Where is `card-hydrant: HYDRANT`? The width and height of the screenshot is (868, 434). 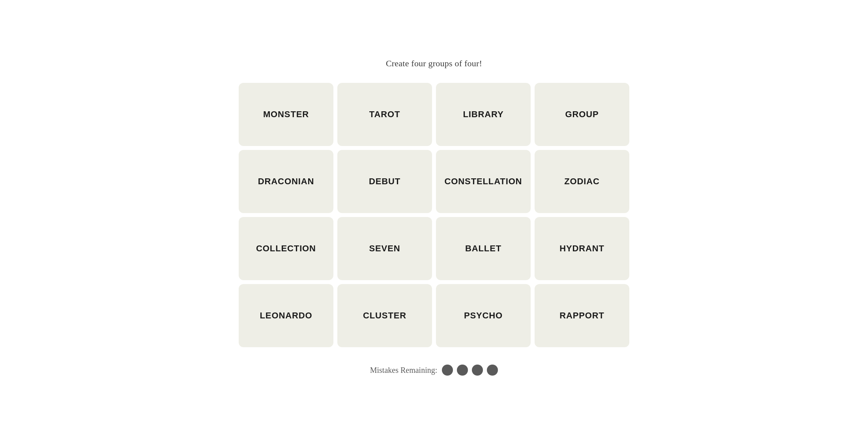 card-hydrant: HYDRANT is located at coordinates (582, 249).